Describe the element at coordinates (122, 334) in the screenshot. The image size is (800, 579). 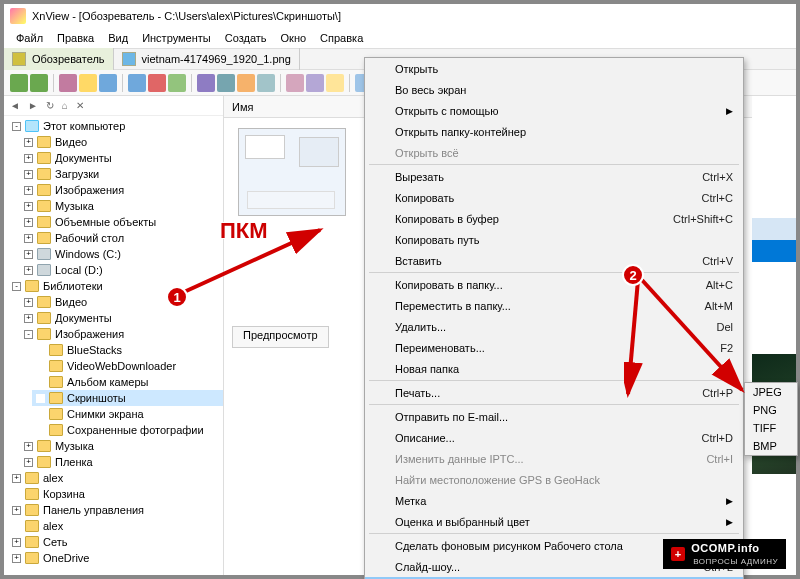
I see `tree-node: -Изображения` at that location.